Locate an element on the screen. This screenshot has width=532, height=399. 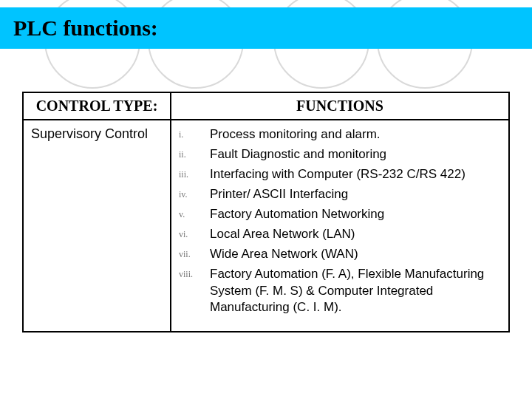
list-text: Interfacing with Computer (RS-232 C/RS 4… is located at coordinates (355, 174).